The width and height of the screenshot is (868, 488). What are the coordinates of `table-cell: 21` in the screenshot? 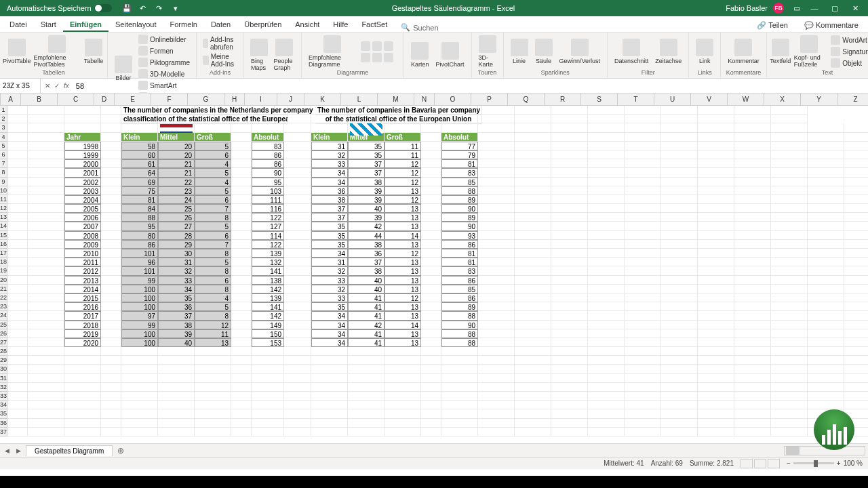 It's located at (176, 172).